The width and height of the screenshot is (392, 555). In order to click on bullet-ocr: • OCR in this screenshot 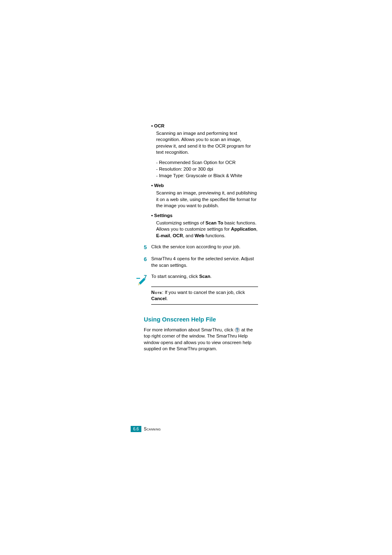, I will do `click(205, 126)`.